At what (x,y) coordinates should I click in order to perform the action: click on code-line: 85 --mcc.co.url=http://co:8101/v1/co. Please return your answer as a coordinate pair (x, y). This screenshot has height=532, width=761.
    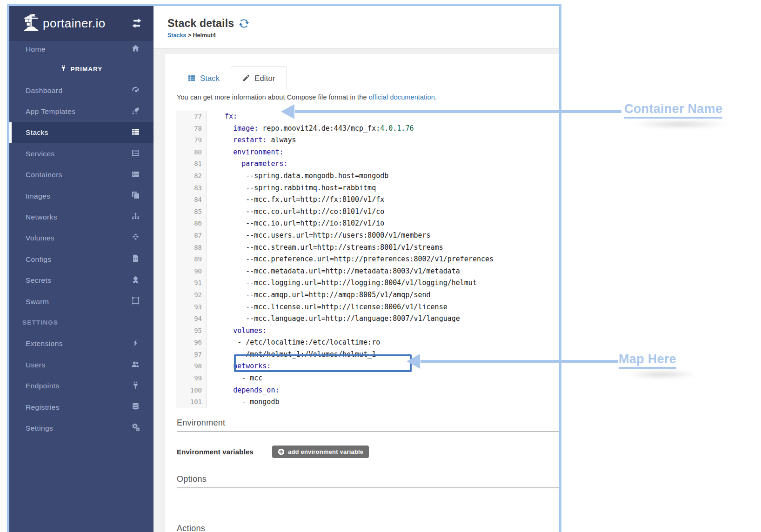
    Looking at the image, I should click on (362, 212).